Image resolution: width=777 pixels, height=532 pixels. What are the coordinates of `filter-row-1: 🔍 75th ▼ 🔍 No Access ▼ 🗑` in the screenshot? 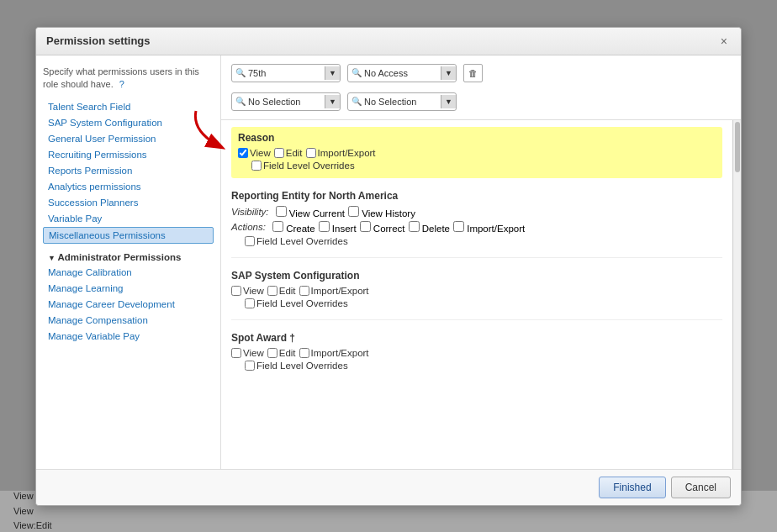 It's located at (481, 73).